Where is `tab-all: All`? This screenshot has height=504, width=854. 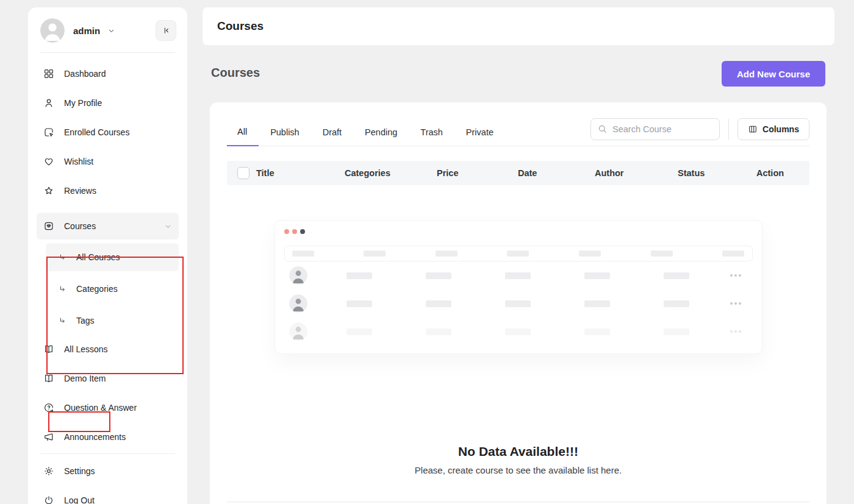 tab-all: All is located at coordinates (243, 132).